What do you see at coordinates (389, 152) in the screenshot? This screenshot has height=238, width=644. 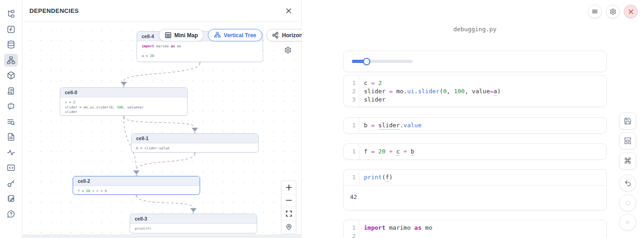 I see `code-line: f = 20 + c + b` at bounding box center [389, 152].